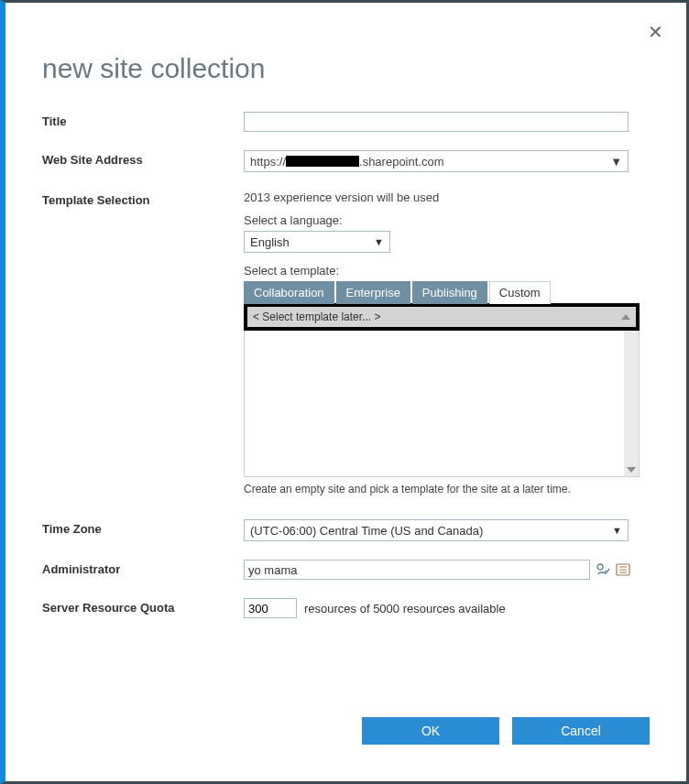 The image size is (689, 784). Describe the element at coordinates (603, 570) in the screenshot. I see `check-name-icon` at that location.